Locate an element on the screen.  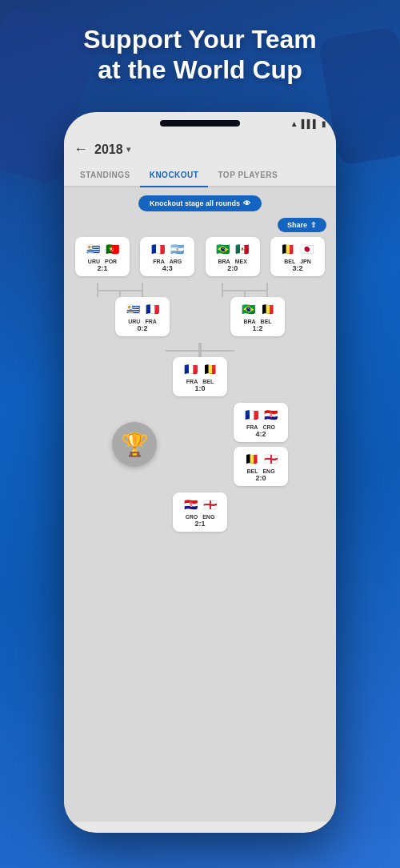
flag-eng-winner: 🏴󠁧󠁢󠁥󠁮󠁧󠁿 is located at coordinates (210, 504).